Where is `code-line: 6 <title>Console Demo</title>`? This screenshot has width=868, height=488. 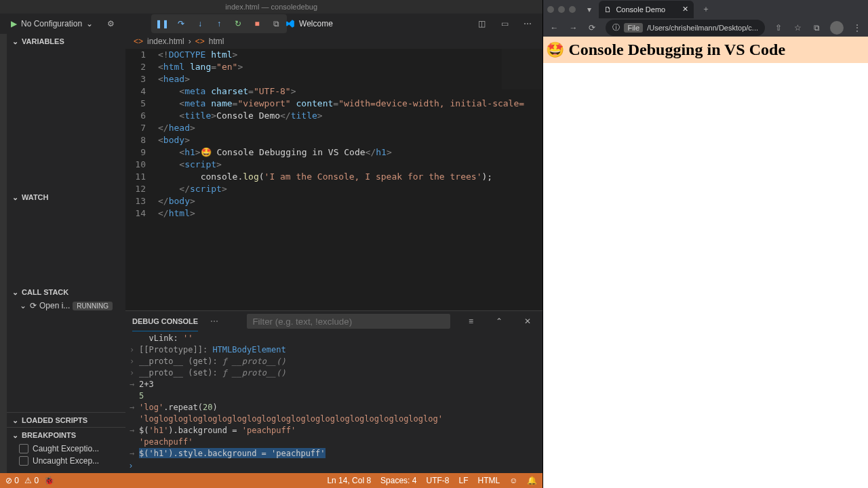
code-line: 6 <title>Console Demo</title> is located at coordinates (334, 116).